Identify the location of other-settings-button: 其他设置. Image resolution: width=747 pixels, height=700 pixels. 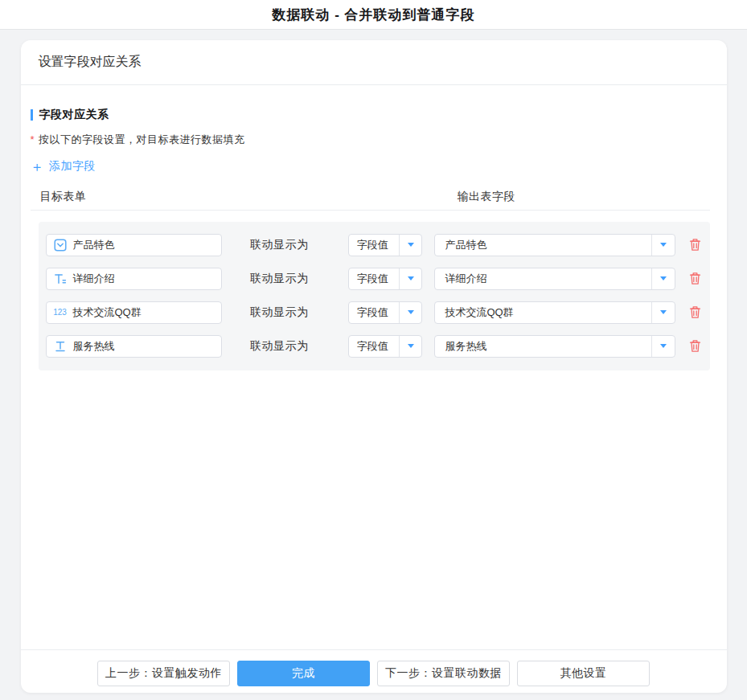
(584, 673).